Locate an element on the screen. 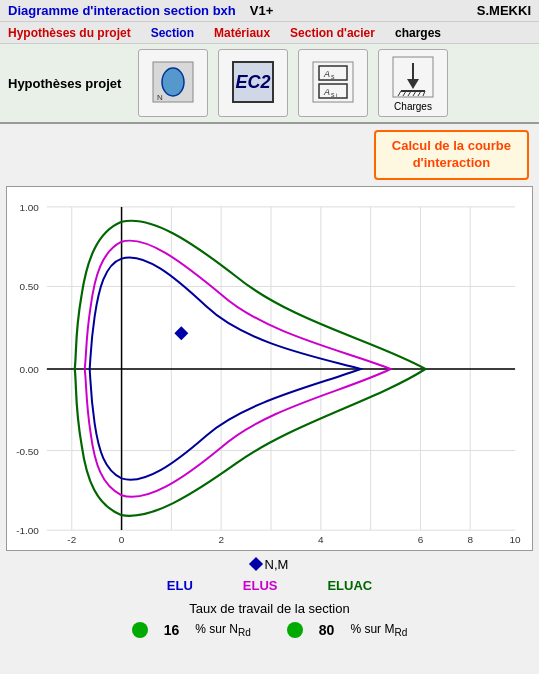 The height and width of the screenshot is (674, 539). taux-title: Taux de travail de la section is located at coordinates (270, 608).